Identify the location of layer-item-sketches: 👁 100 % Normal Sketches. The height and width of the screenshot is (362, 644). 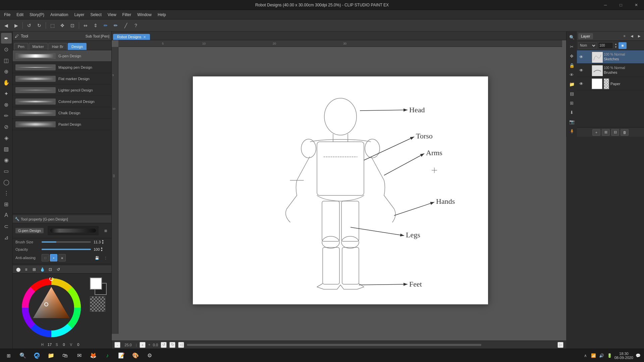
(610, 57).